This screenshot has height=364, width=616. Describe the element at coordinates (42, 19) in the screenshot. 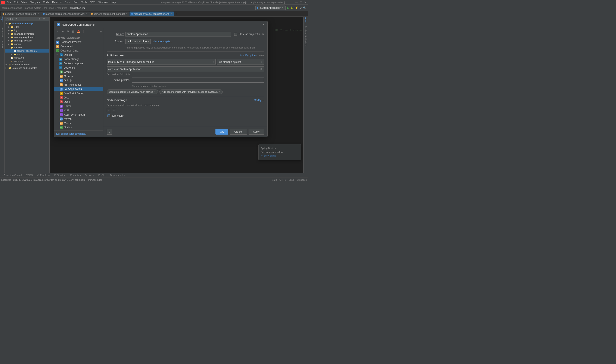

I see `panel-icon-2: ≡` at that location.